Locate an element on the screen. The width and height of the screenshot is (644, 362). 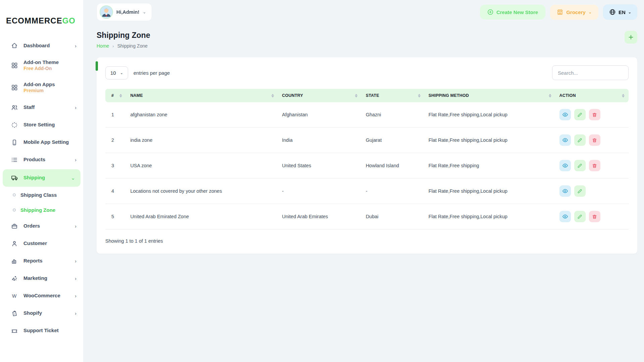
sidebar-item-reports: Reports › is located at coordinates (42, 261).